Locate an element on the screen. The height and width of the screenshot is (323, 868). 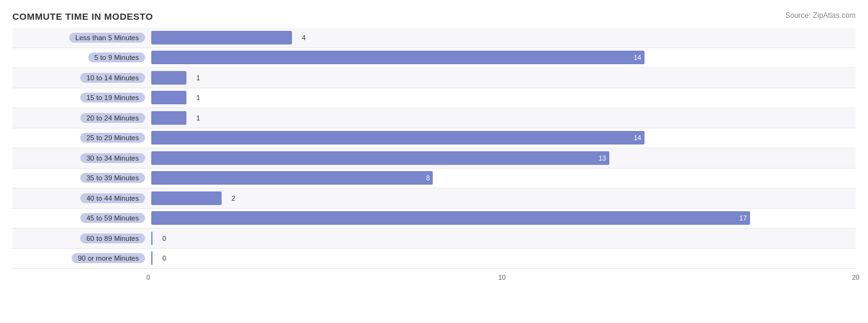
bar-row: 45 to 59 Minutes17 is located at coordinates (434, 219).